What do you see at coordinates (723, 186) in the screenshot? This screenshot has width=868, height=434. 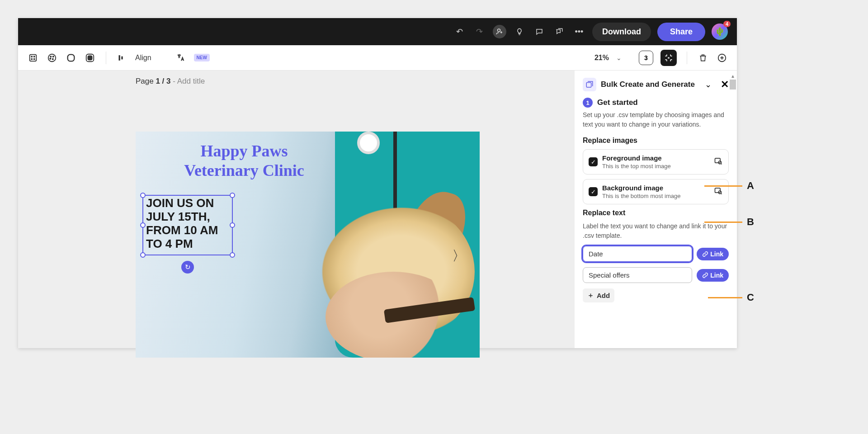 I see `callout-line-a` at bounding box center [723, 186].